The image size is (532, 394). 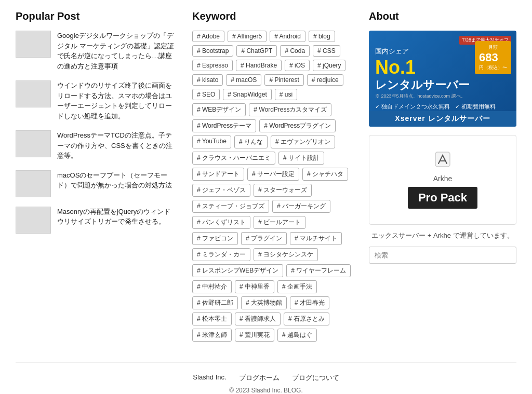 I want to click on search-input, so click(x=443, y=255).